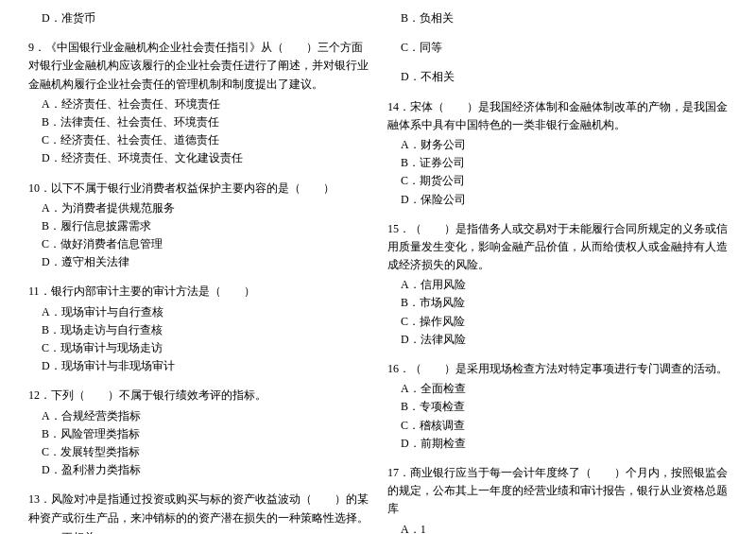 This screenshot has height=534, width=756. Describe the element at coordinates (558, 444) in the screenshot. I see `question-16-option-d: D．前期检查` at that location.